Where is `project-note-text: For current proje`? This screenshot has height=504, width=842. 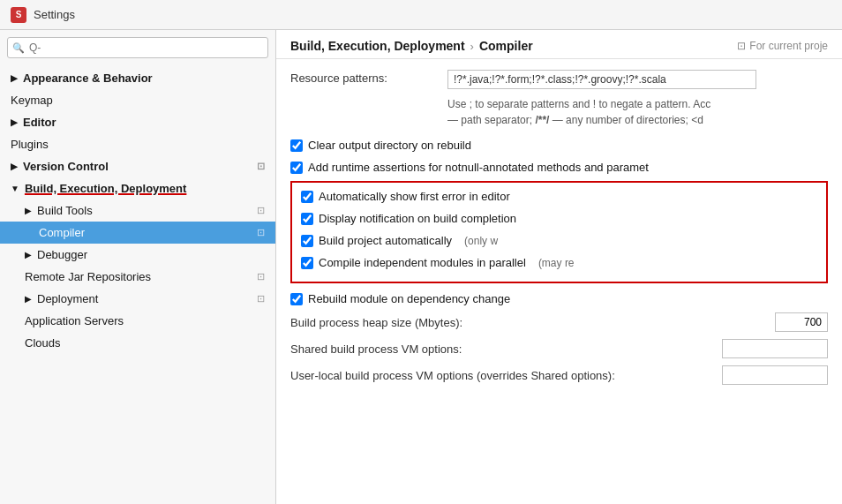
project-note-text: For current proje is located at coordinates (789, 46).